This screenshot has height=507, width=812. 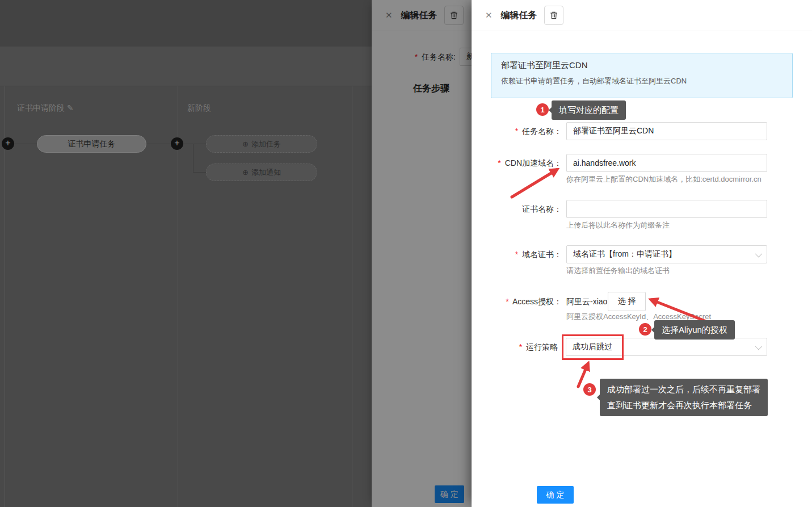 What do you see at coordinates (618, 225) in the screenshot?
I see `field-hint: 上传后将以此名称作为前缀备注` at bounding box center [618, 225].